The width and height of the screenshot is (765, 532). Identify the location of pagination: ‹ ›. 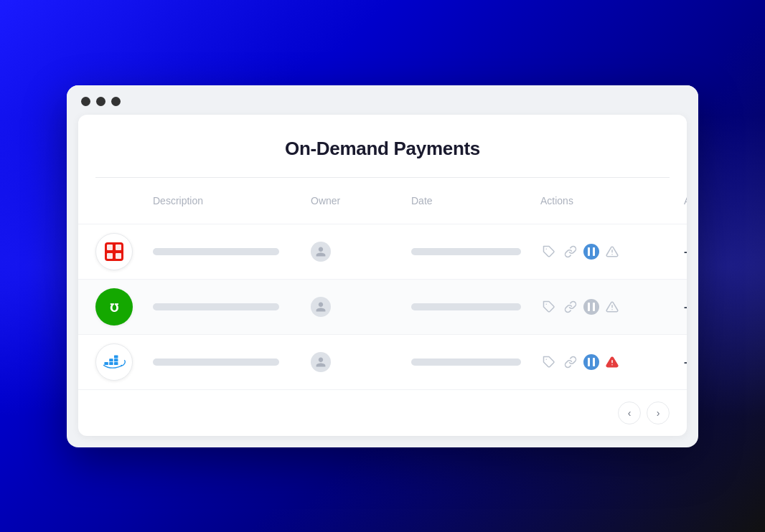
(382, 413).